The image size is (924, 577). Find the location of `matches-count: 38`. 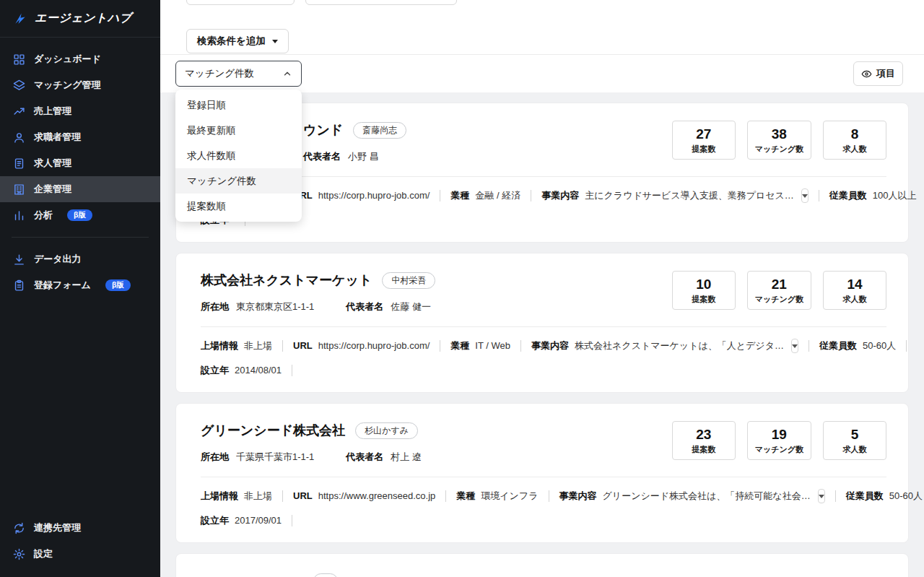

matches-count: 38 is located at coordinates (780, 134).